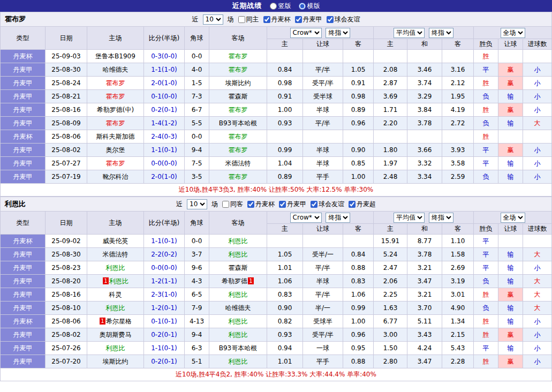  I want to click on same-away-checkbox, so click(226, 205).